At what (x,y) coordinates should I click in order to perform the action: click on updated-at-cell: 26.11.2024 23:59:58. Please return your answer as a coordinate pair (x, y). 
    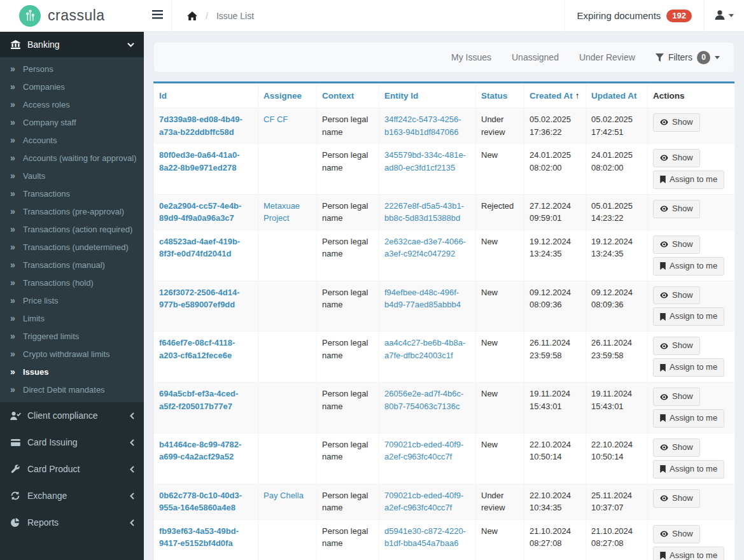
    Looking at the image, I should click on (617, 357).